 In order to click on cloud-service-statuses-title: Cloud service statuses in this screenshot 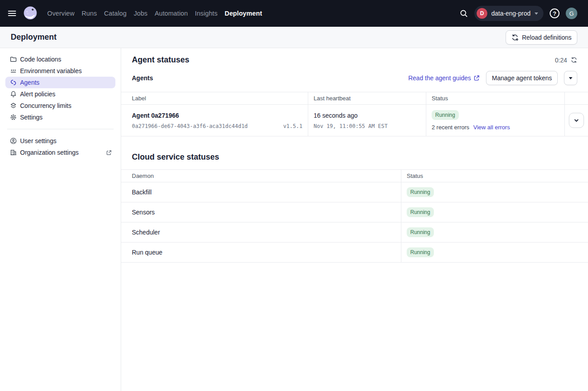, I will do `click(355, 157)`.